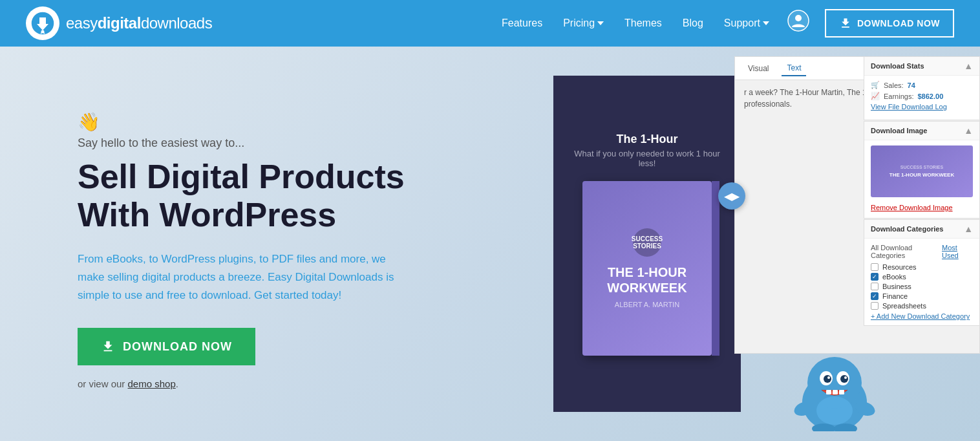 This screenshot has height=441, width=980. What do you see at coordinates (846, 23) in the screenshot?
I see `cloud-download-icon` at bounding box center [846, 23].